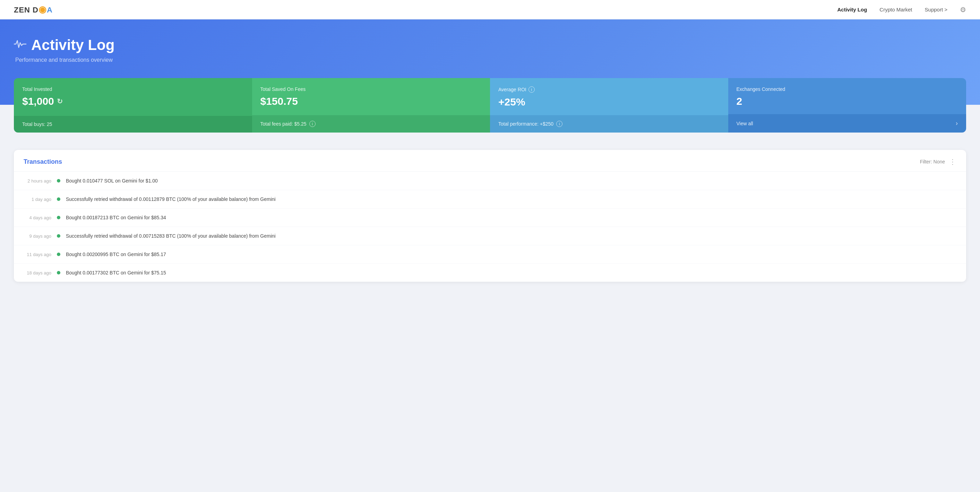 This screenshot has height=492, width=980. Describe the element at coordinates (957, 123) in the screenshot. I see `view-all-chevron-icon: ›` at that location.